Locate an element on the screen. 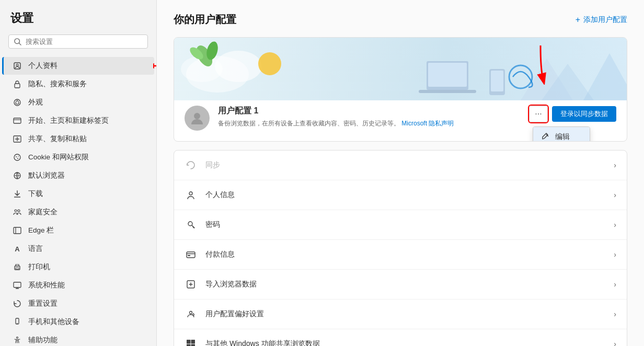 The height and width of the screenshot is (346, 644). menu-item-password-label: 密码 is located at coordinates (406, 225).